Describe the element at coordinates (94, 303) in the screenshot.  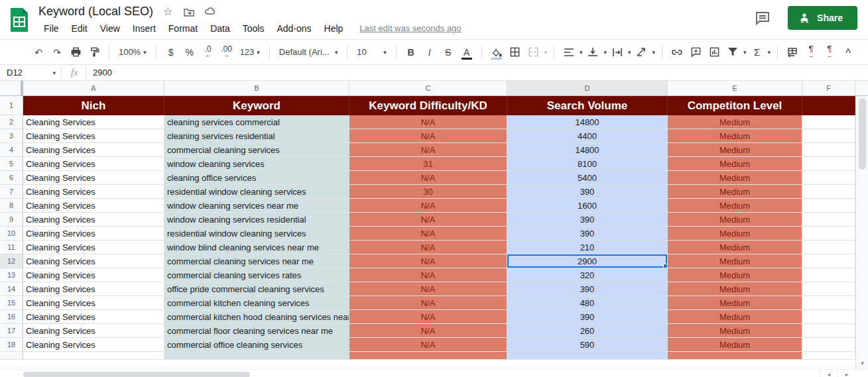
I see `cell-A15: Cleaning Services` at that location.